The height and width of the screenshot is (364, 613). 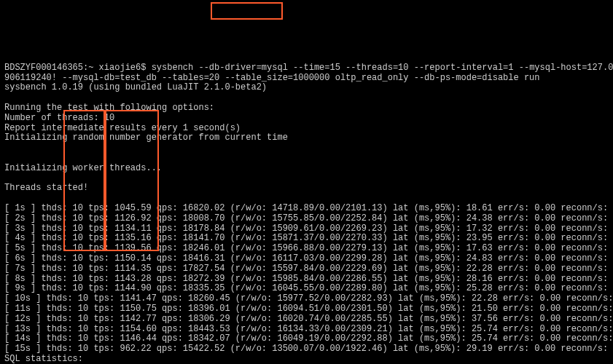 What do you see at coordinates (246, 15) in the screenshot?
I see `highlight-box-command-arg` at bounding box center [246, 15].